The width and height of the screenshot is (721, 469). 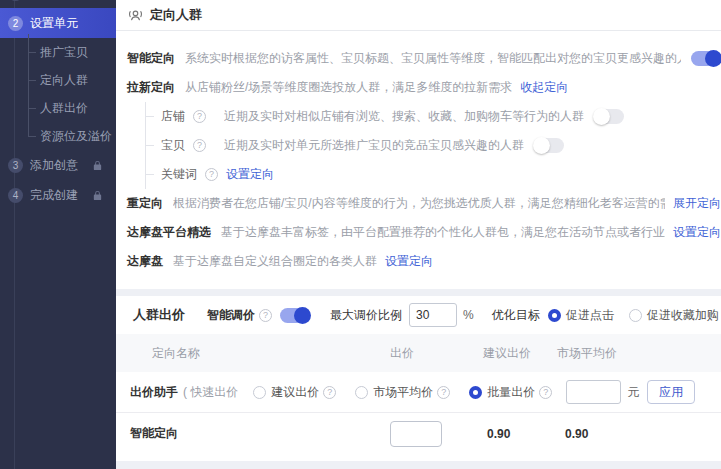 What do you see at coordinates (58, 165) in the screenshot?
I see `sidebar-step-creative: 3 添加创意` at bounding box center [58, 165].